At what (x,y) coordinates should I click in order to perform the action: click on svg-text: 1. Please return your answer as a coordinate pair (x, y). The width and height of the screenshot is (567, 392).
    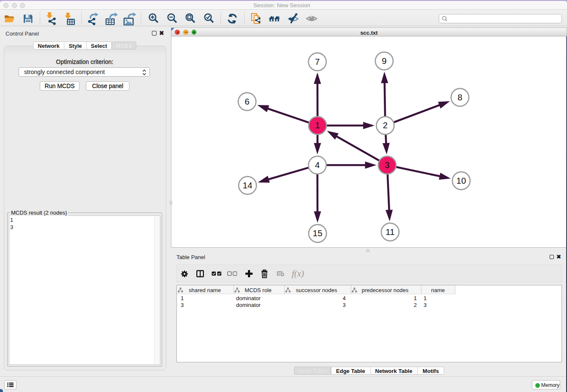
    Looking at the image, I should click on (317, 125).